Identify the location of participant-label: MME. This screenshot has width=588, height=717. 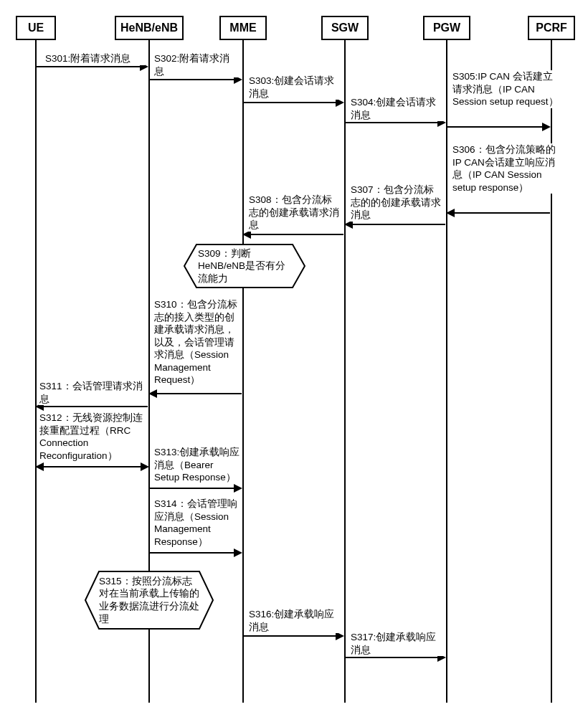
(242, 27).